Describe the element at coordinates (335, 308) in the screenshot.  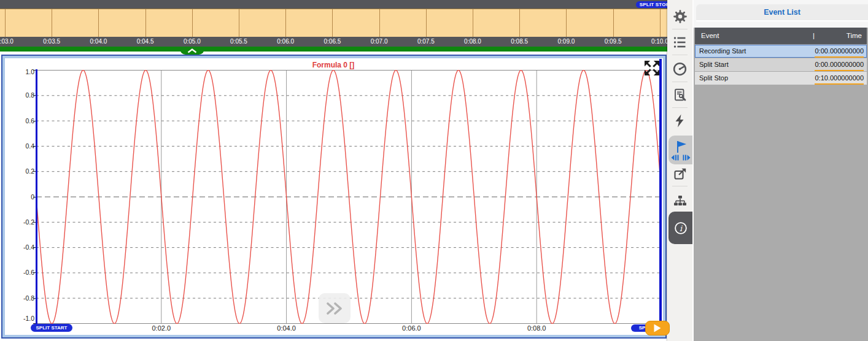
I see `show-controls-button` at that location.